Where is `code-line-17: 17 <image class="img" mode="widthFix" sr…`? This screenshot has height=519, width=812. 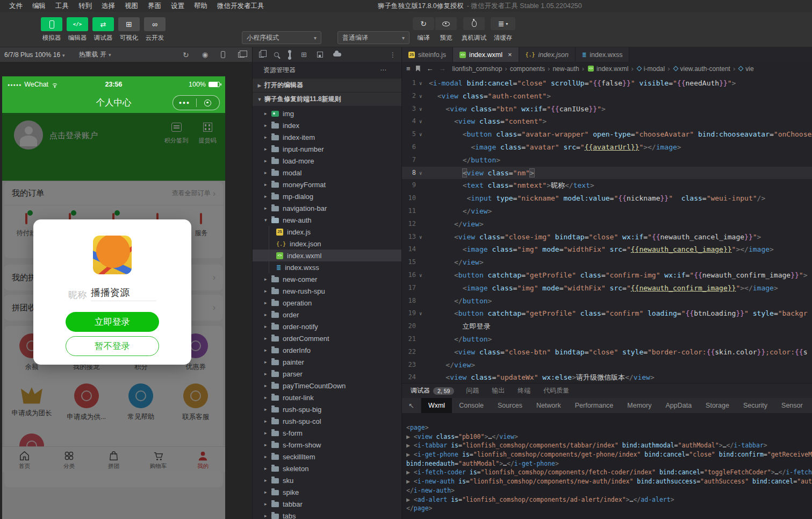 code-line-17: 17 <image class="img" mode="widthFix" sr… is located at coordinates (607, 288).